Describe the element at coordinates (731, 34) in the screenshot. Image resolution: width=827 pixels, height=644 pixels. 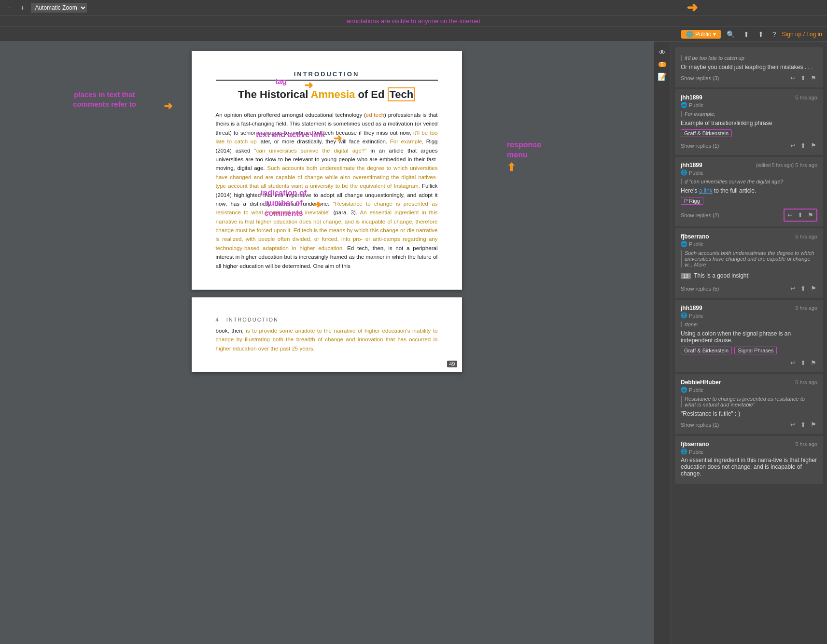
I see `search-icon-btn: 🔍` at that location.